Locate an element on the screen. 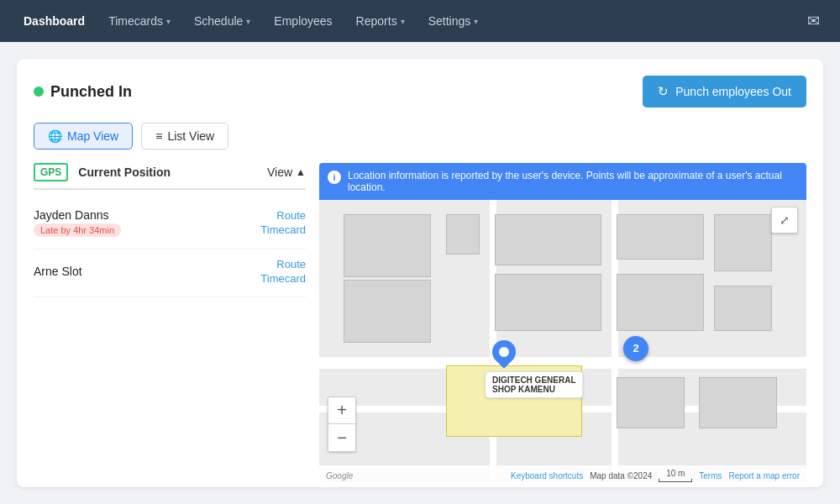 The image size is (840, 504). view-toggle: 🌐 Map View ≡ List View is located at coordinates (420, 136).